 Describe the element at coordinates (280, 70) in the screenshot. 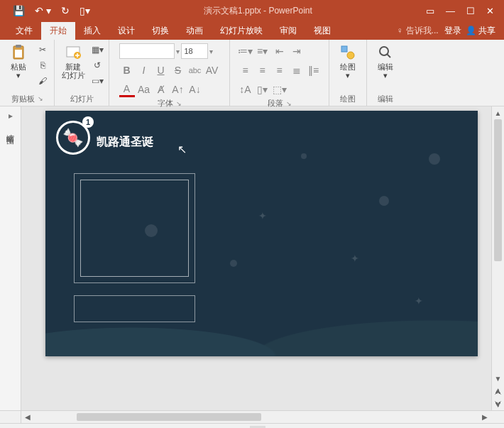

I see `align-right-icon: ≡` at that location.